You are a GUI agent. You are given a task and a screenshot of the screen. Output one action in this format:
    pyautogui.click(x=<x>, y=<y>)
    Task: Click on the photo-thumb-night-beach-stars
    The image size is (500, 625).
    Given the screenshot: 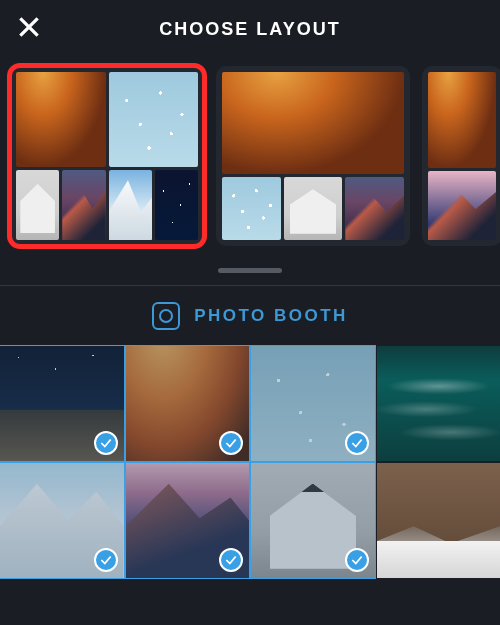 What is the action you would take?
    pyautogui.click(x=62, y=404)
    